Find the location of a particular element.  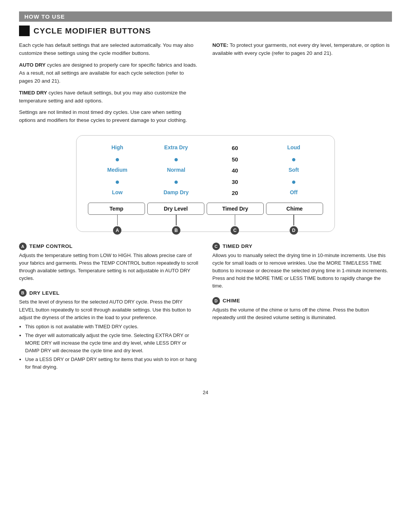

title-black-rect is located at coordinates (24, 31).